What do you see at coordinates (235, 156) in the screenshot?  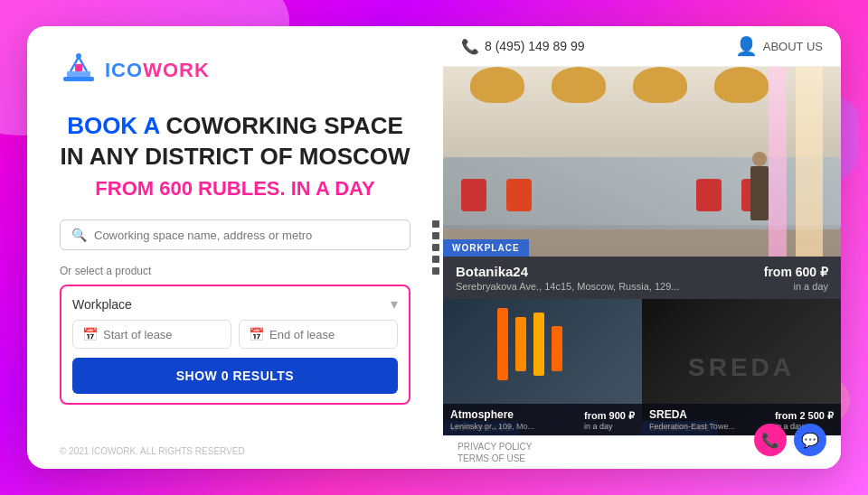 I see `headline: BOOK A COWORKING SPACE IN ANY DISTRICT O…` at bounding box center [235, 156].